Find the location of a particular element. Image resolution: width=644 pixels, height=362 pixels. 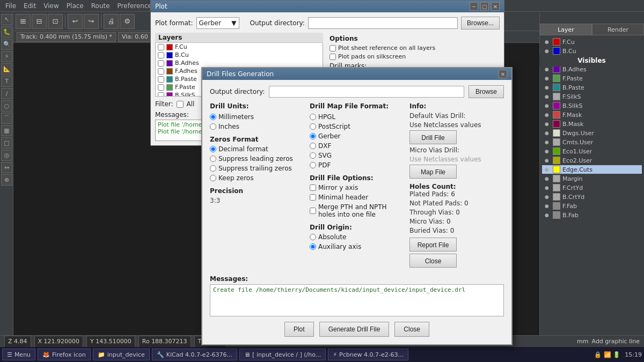

option-plot-pads-check is located at coordinates (333, 57).